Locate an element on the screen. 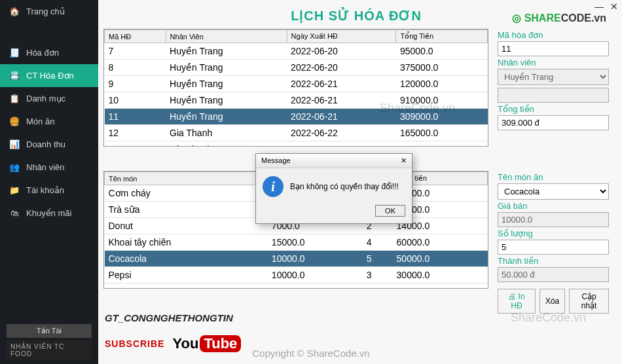 The height and width of the screenshot is (364, 622). sidebar-item-account: 📁 Tài khoản is located at coordinates (49, 190).